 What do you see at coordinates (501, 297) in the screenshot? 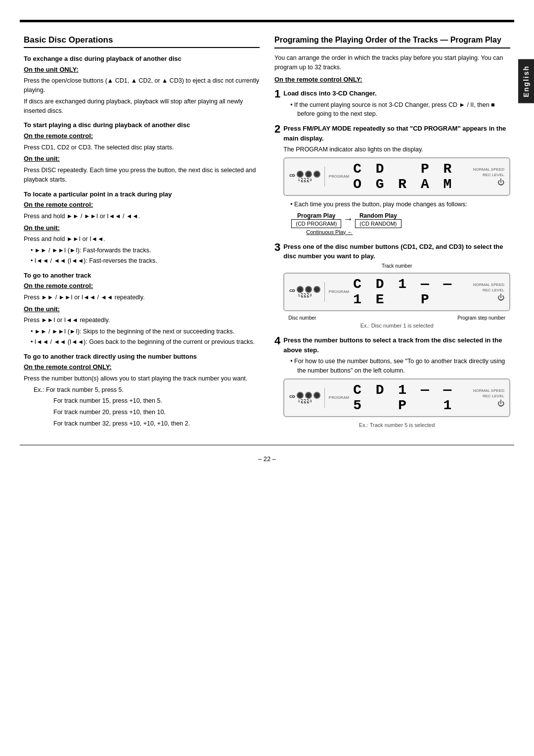
I see `power-icon-2: ⏻` at bounding box center [501, 297].